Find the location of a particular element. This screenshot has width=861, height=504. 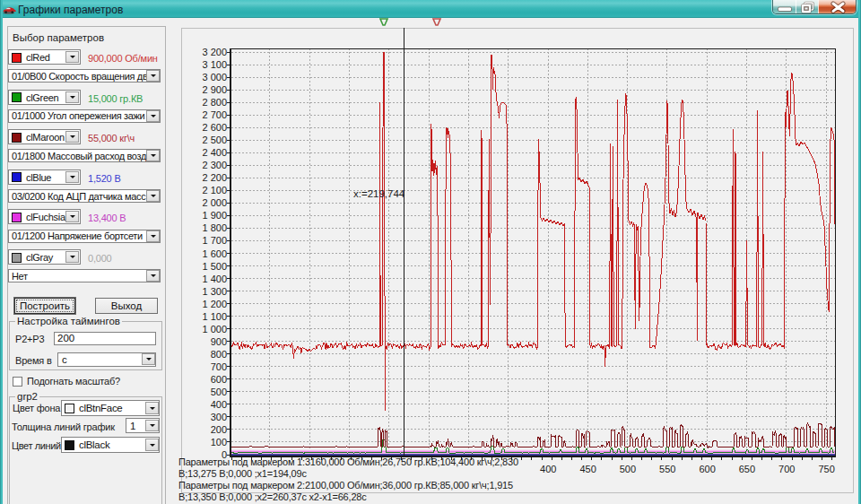

svg-text: 450 is located at coordinates (587, 469).